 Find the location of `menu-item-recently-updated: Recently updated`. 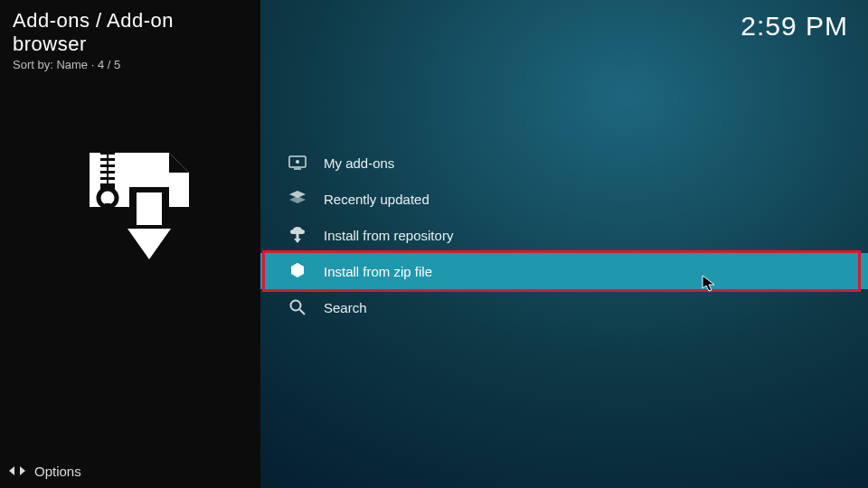

menu-item-recently-updated: Recently updated is located at coordinates (564, 199).